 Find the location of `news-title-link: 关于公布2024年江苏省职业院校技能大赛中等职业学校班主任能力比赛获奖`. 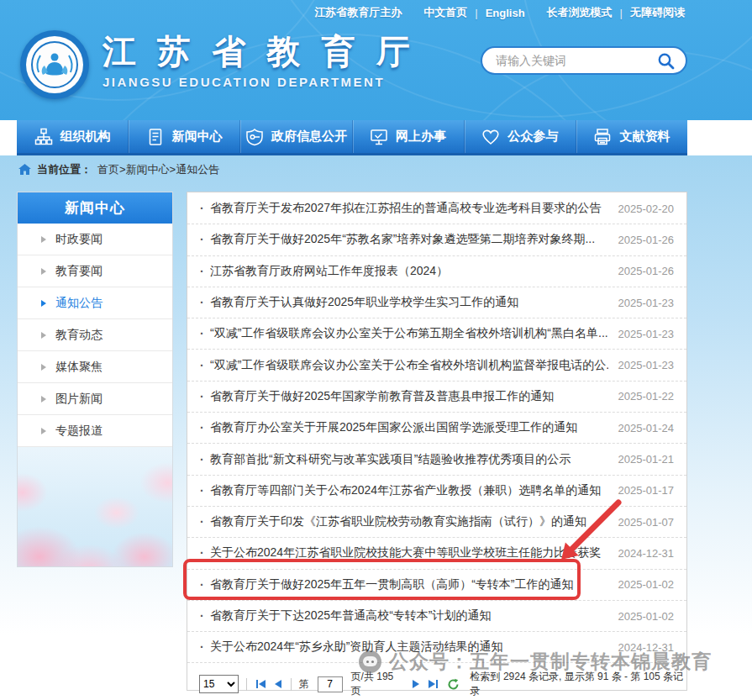

news-title-link: 关于公布2024年江苏省职业院校技能大赛中等职业学校班主任能力比赛获奖 is located at coordinates (409, 553).